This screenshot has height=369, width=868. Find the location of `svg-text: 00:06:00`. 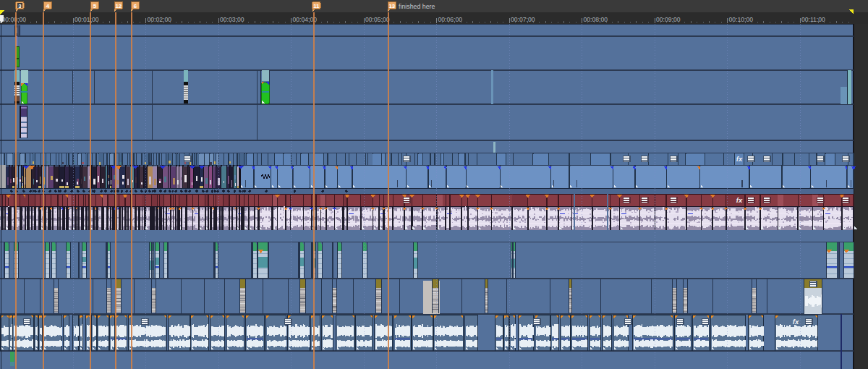

svg-text: 00:06:00 is located at coordinates (451, 20).